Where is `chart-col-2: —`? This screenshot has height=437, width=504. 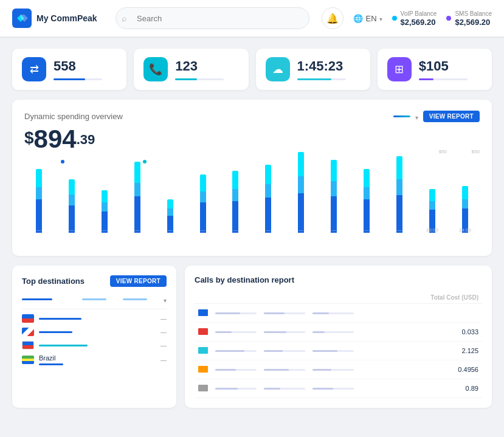 chart-col-2: — is located at coordinates (105, 196).